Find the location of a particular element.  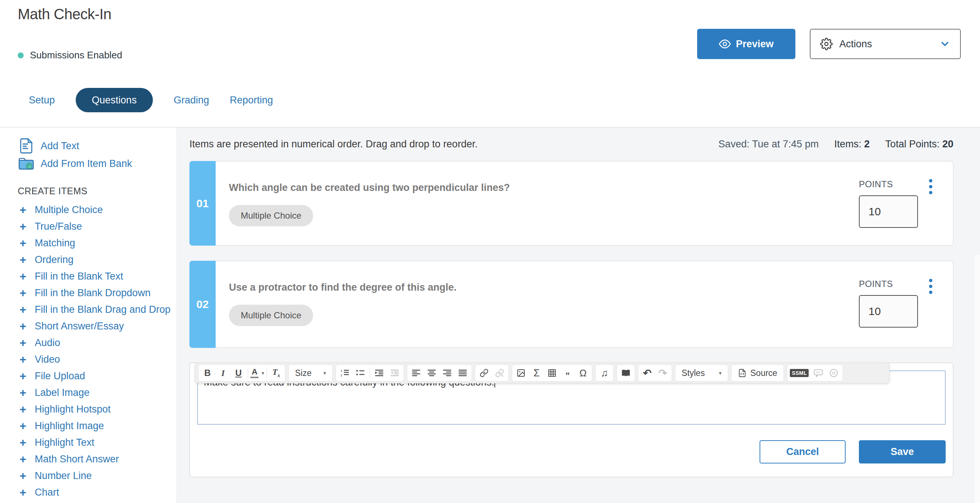

indent-button is located at coordinates (379, 373).